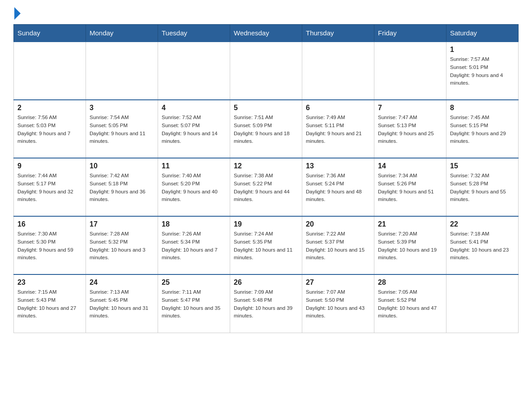 Image resolution: width=532 pixels, height=411 pixels. I want to click on day-info: Sunrise: 7:11 AMSunset: 5:47 PMDaylight:…, so click(194, 304).